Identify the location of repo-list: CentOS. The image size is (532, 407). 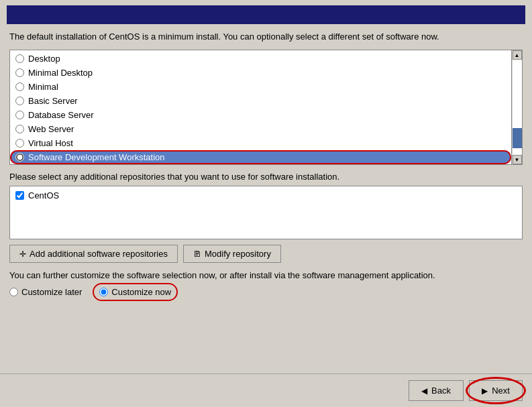
(266, 213).